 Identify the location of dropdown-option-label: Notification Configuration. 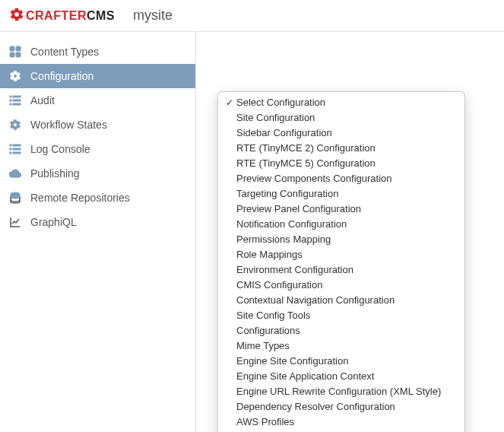
(292, 224).